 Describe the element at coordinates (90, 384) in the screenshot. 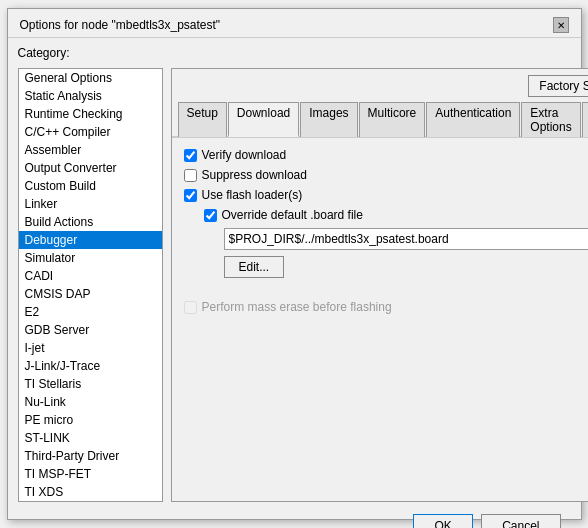

I see `category-item-ti-stellaris: TI Stellaris` at that location.